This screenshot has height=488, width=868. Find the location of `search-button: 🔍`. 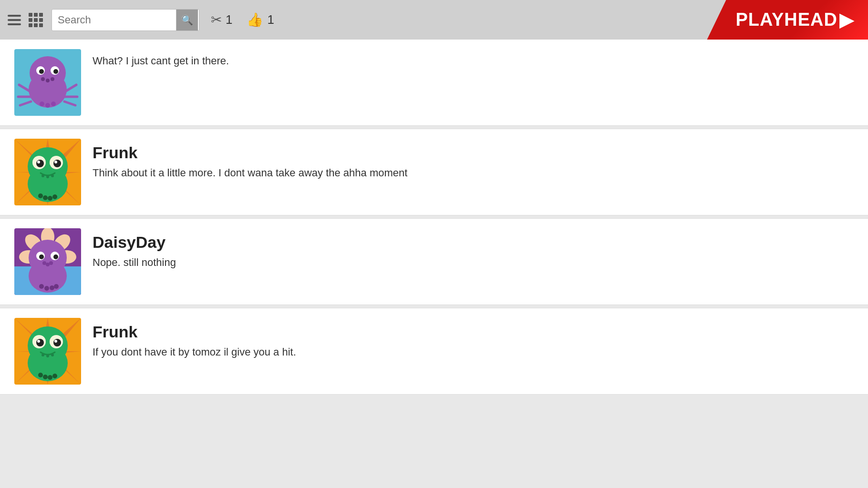

search-button: 🔍 is located at coordinates (187, 20).